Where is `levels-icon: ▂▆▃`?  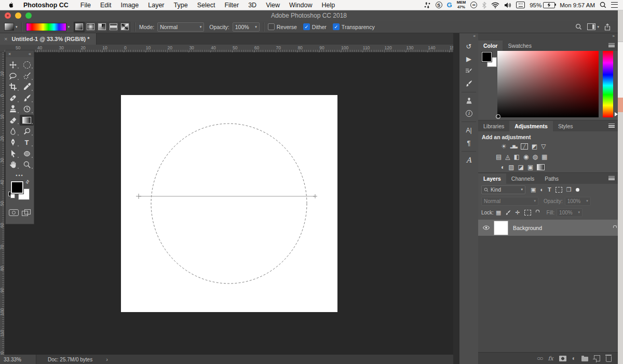
levels-icon: ▂▆▃ is located at coordinates (514, 146).